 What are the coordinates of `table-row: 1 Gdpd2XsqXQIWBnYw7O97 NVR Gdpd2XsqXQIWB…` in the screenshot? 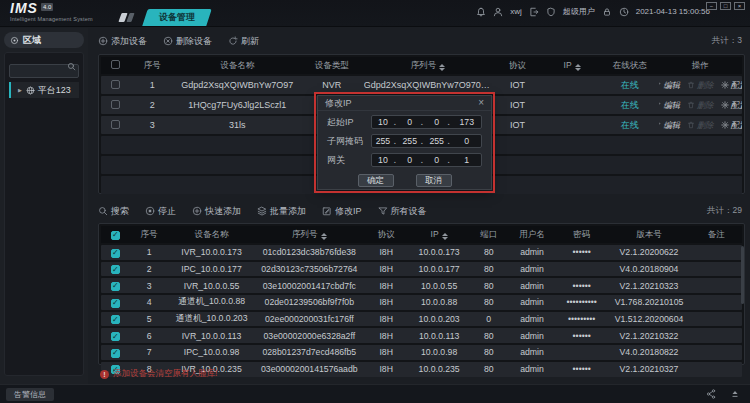 It's located at (422, 85).